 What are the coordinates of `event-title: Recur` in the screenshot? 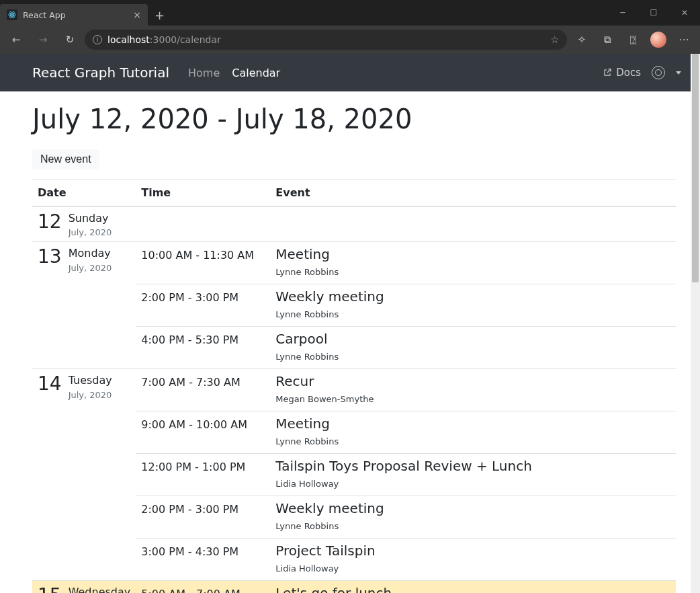 It's located at (473, 382).